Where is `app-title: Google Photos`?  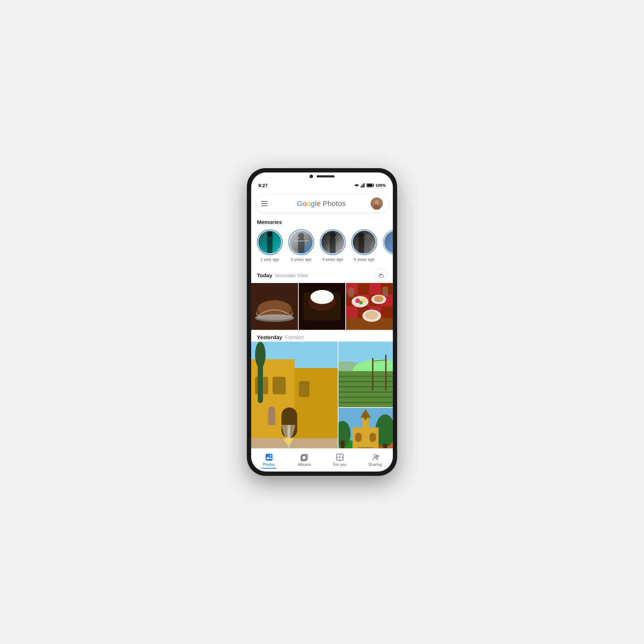
app-title: Google Photos is located at coordinates (321, 204).